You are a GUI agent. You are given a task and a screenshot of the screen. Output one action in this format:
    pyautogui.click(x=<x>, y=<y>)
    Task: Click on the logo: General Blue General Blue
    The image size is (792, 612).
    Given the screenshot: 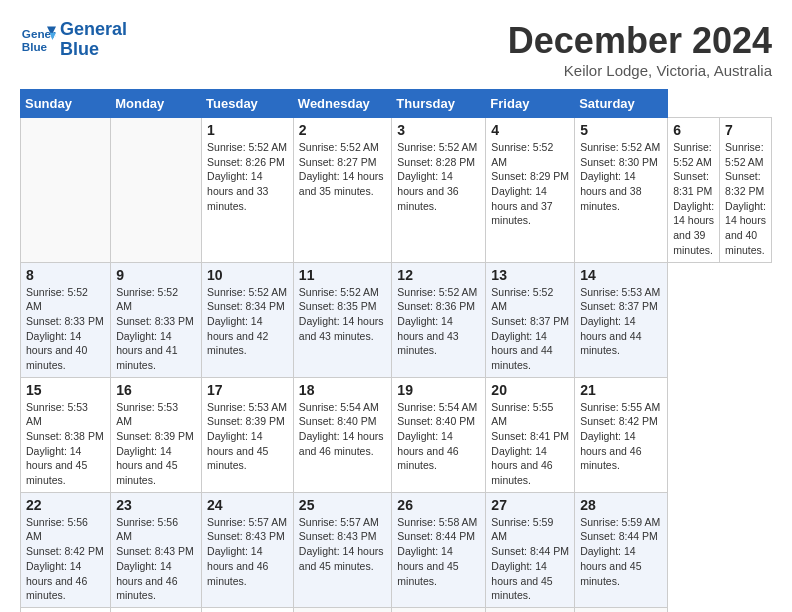 What is the action you would take?
    pyautogui.click(x=74, y=40)
    